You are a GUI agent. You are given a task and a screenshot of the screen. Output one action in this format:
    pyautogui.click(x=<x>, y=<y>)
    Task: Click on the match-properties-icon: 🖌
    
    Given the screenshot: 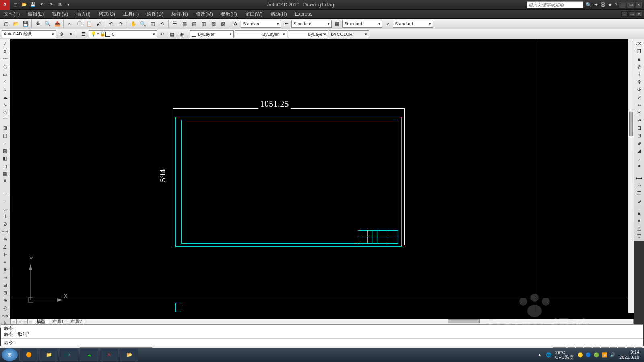 What is the action you would take?
    pyautogui.click(x=99, y=24)
    